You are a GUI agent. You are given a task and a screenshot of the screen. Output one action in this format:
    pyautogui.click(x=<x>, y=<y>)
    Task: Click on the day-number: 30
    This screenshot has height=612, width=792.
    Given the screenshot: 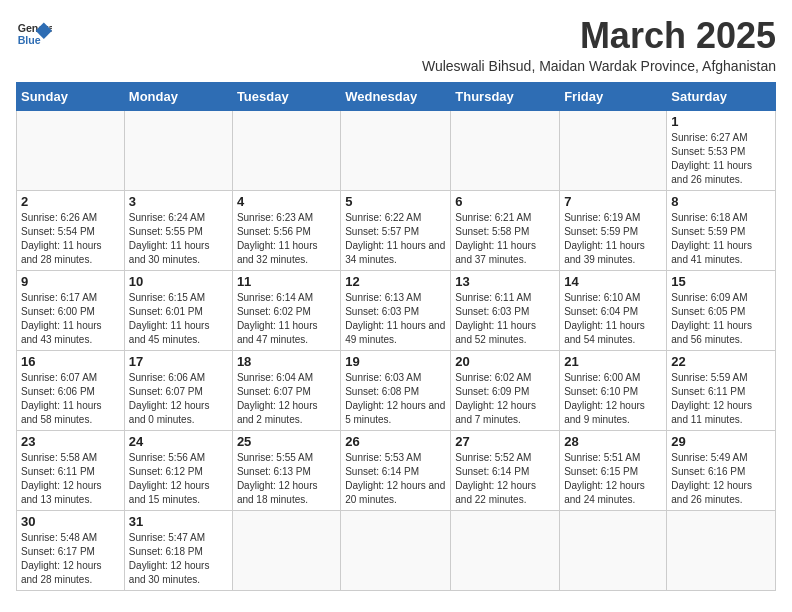 What is the action you would take?
    pyautogui.click(x=70, y=522)
    